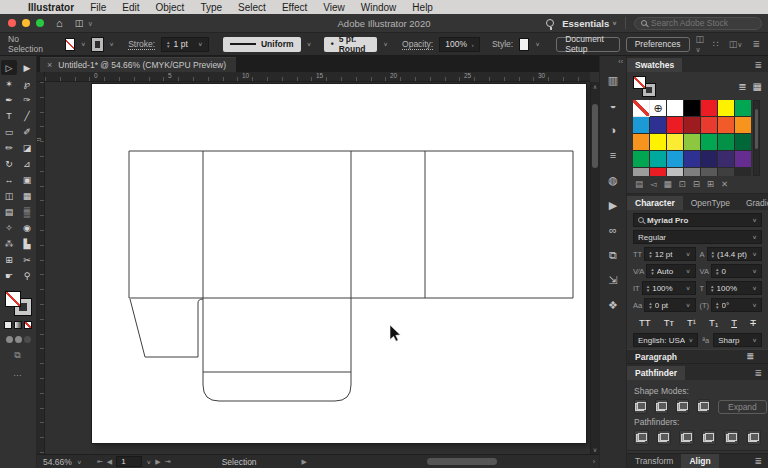 The height and width of the screenshot is (468, 768). What do you see at coordinates (112, 44) in the screenshot?
I see `stroke-chevron-icon: ∨` at bounding box center [112, 44].